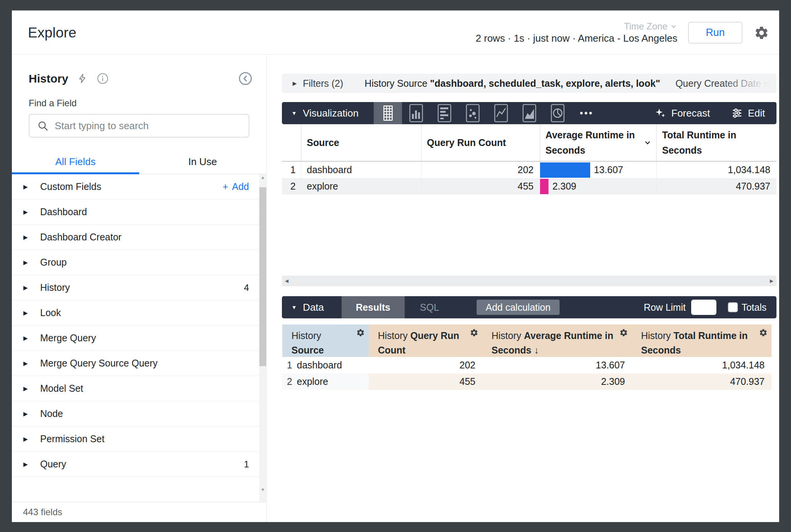  I want to click on data-bar-right: Row Limit Totals, so click(710, 307).